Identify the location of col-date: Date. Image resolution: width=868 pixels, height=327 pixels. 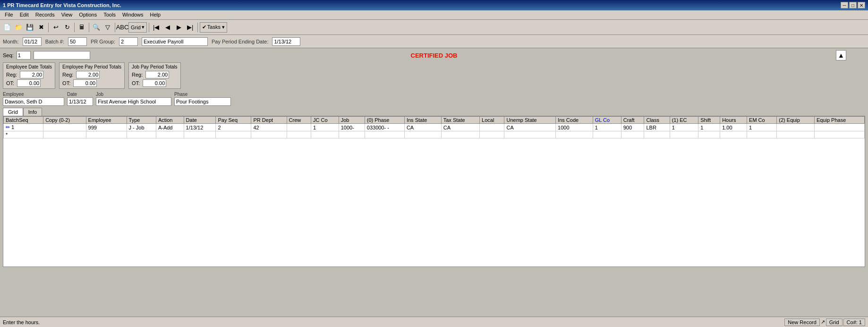
(200, 120).